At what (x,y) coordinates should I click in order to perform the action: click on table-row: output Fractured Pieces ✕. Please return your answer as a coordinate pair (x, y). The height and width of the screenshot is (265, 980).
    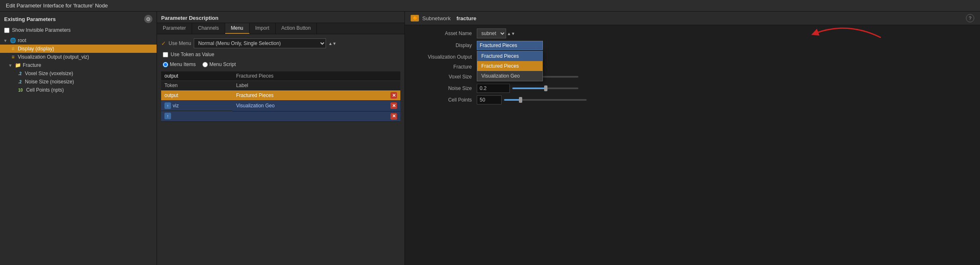
    Looking at the image, I should click on (281, 96).